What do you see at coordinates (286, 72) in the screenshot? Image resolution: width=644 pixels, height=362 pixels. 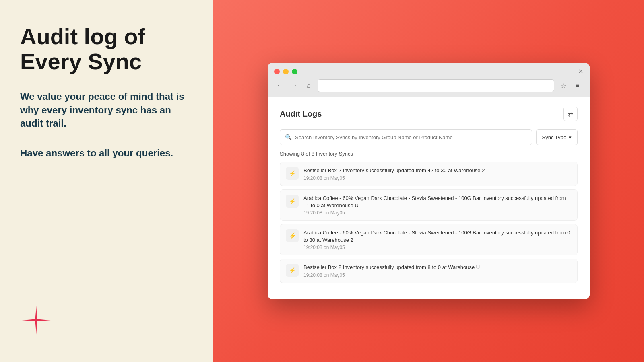 I see `window-controls` at bounding box center [286, 72].